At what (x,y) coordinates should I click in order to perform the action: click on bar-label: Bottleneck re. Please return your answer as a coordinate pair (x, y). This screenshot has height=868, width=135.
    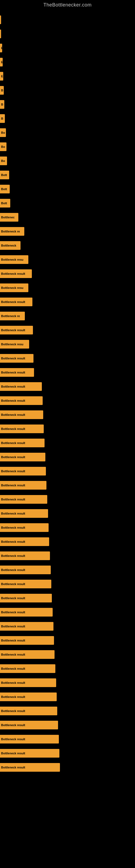
    Looking at the image, I should click on (10, 231).